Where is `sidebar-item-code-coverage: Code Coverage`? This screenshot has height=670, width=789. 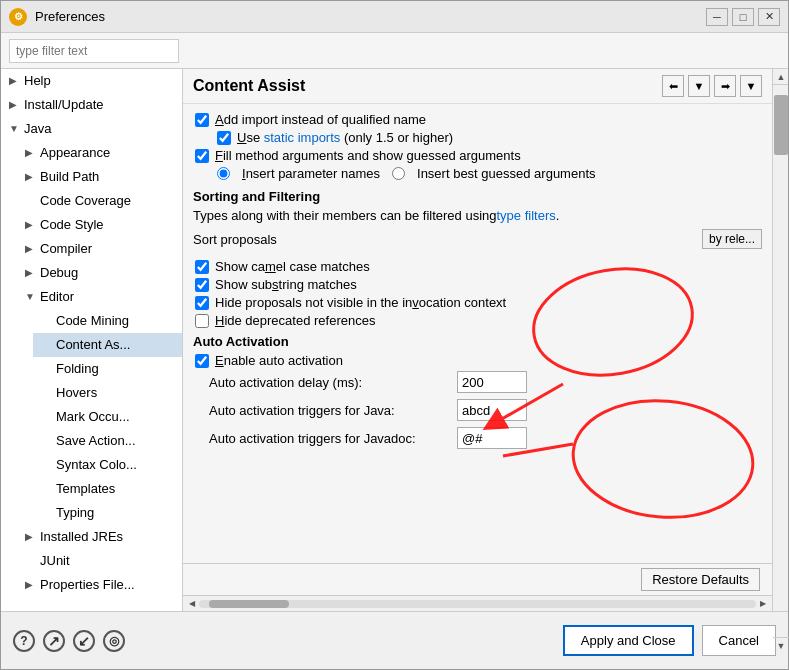 sidebar-item-code-coverage: Code Coverage is located at coordinates (100, 201).